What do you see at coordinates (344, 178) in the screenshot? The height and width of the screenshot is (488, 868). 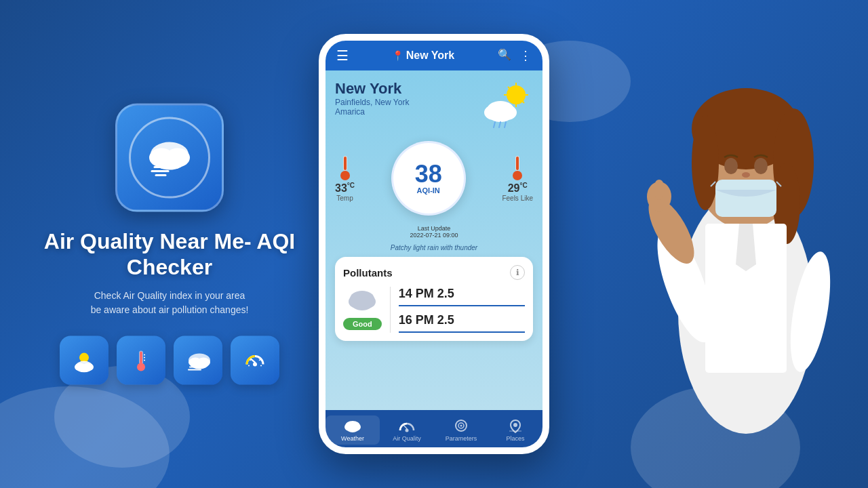 I see `temp-left-display: 33°C Temp` at bounding box center [344, 178].